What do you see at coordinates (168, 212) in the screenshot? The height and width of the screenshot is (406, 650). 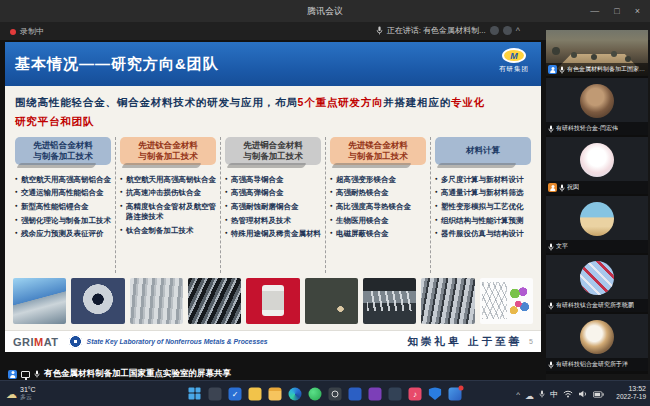 I see `research-item: 高精度钛合金管材及航空管路连接技术` at bounding box center [168, 212].